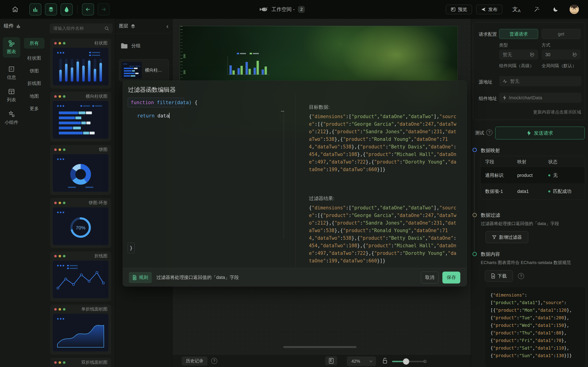 Image resolution: width=588 pixels, height=367 pixels. I want to click on zoom-level-select: 42%, so click(361, 361).